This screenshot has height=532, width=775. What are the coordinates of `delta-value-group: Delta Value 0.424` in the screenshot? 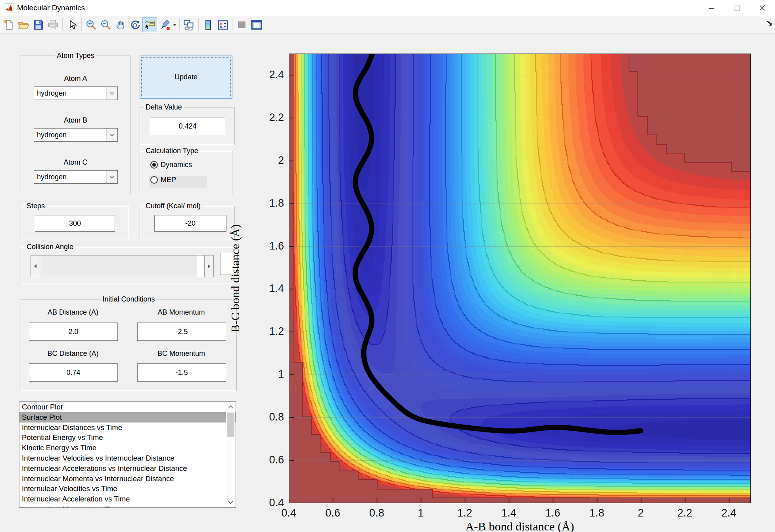 It's located at (187, 126).